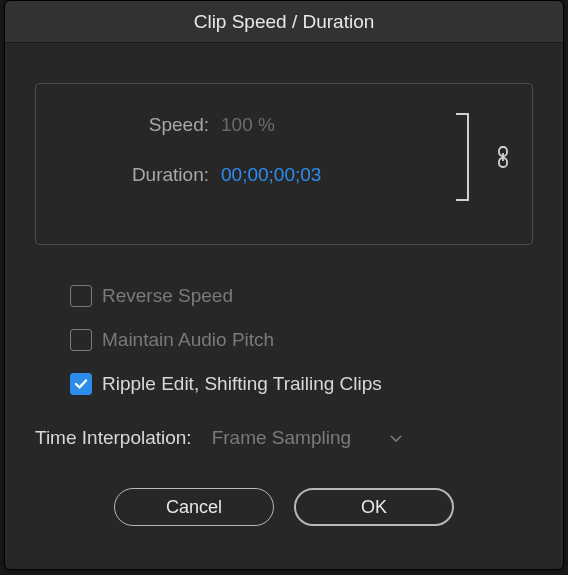  What do you see at coordinates (284, 507) in the screenshot?
I see `dialog-button-row: Cancel OK` at bounding box center [284, 507].